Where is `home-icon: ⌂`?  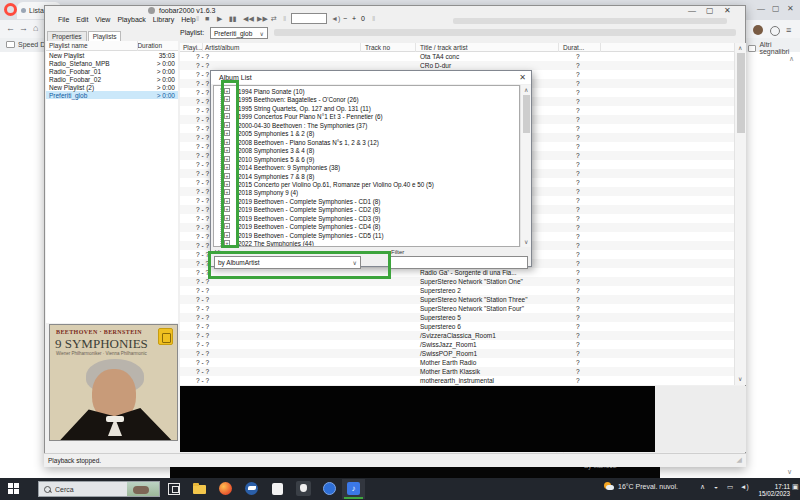 home-icon: ⌂ is located at coordinates (36, 28).